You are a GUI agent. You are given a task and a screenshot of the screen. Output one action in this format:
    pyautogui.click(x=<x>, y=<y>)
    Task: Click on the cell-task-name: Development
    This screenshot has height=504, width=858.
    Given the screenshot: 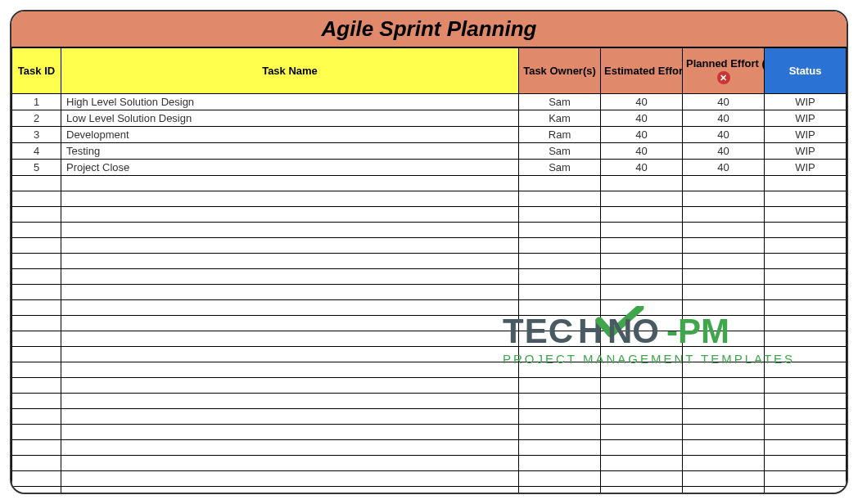 What is the action you would take?
    pyautogui.click(x=290, y=135)
    